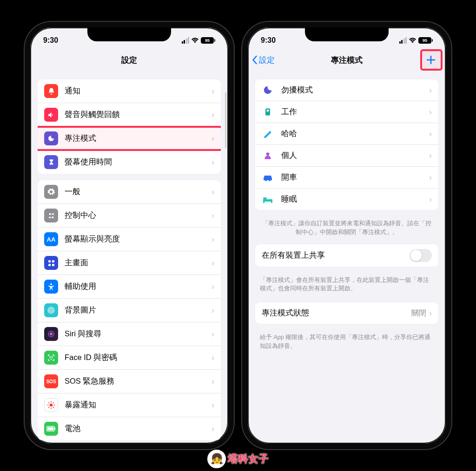  I want to click on row-wallpaper: 背景圖片 ›, so click(129, 310).